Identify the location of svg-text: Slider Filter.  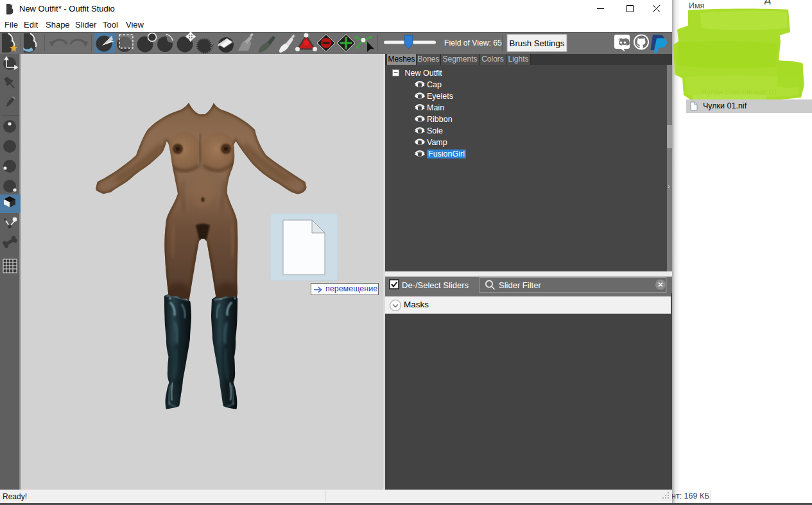
(520, 285).